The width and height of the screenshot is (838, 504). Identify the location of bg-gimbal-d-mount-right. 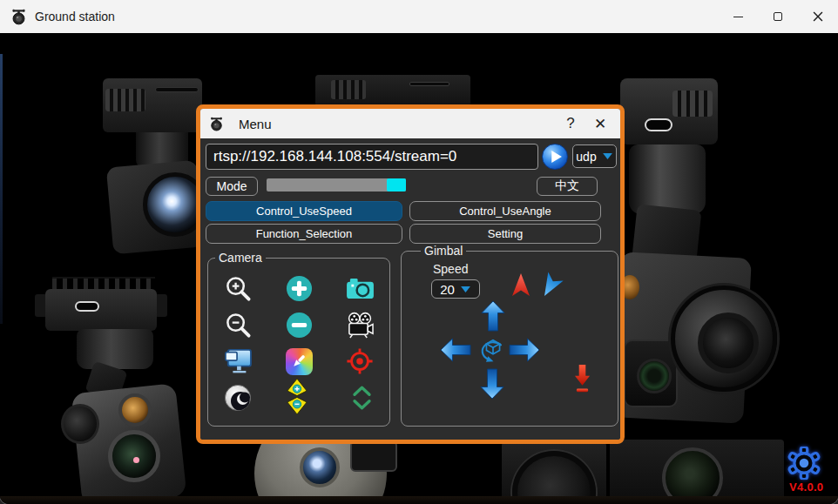
(161, 306).